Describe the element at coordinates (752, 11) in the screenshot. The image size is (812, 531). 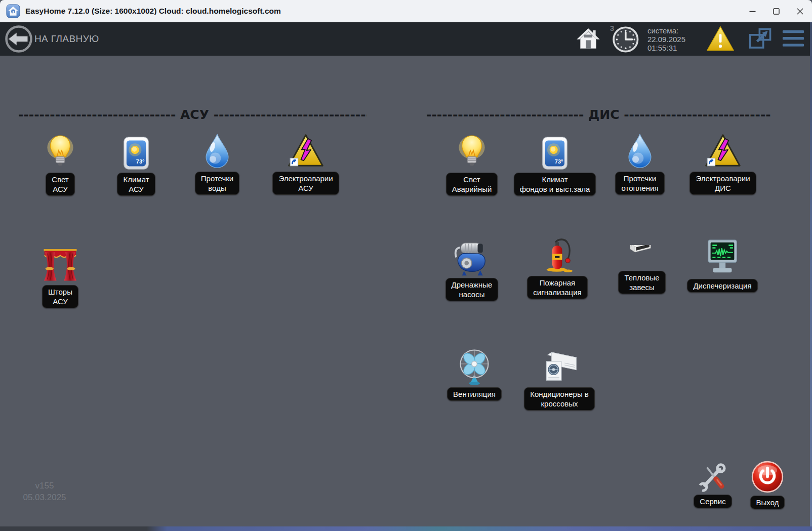
I see `minimize-button` at that location.